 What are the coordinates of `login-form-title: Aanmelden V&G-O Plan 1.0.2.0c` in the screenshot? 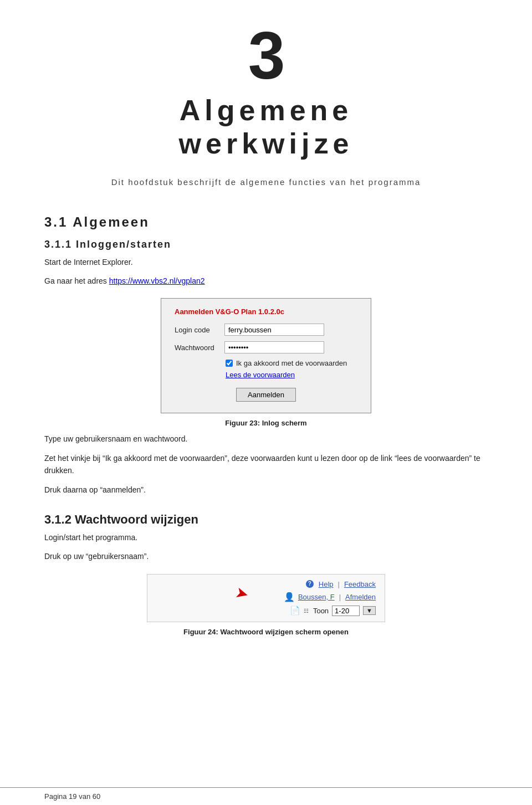 It's located at (266, 311).